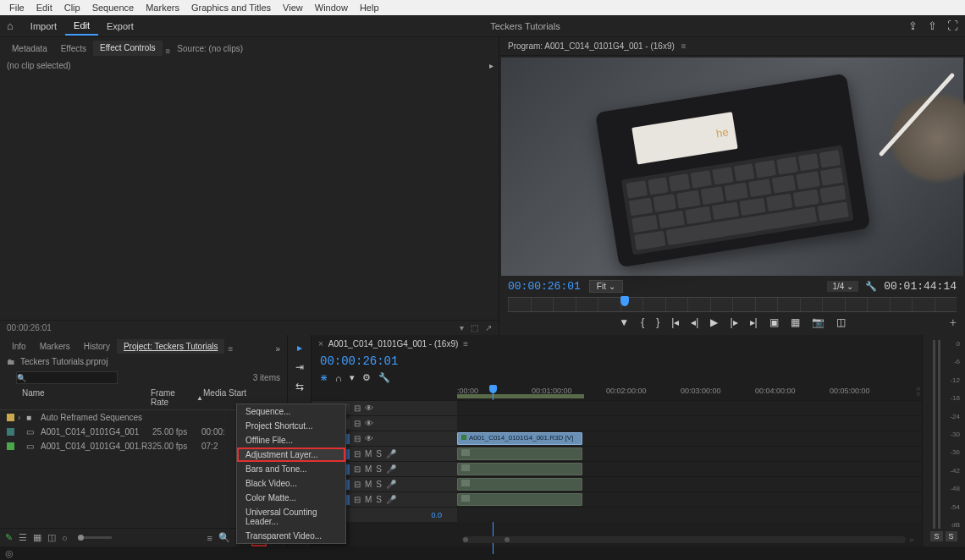  What do you see at coordinates (462, 328) in the screenshot?
I see `filter-icon: ▾` at bounding box center [462, 328].